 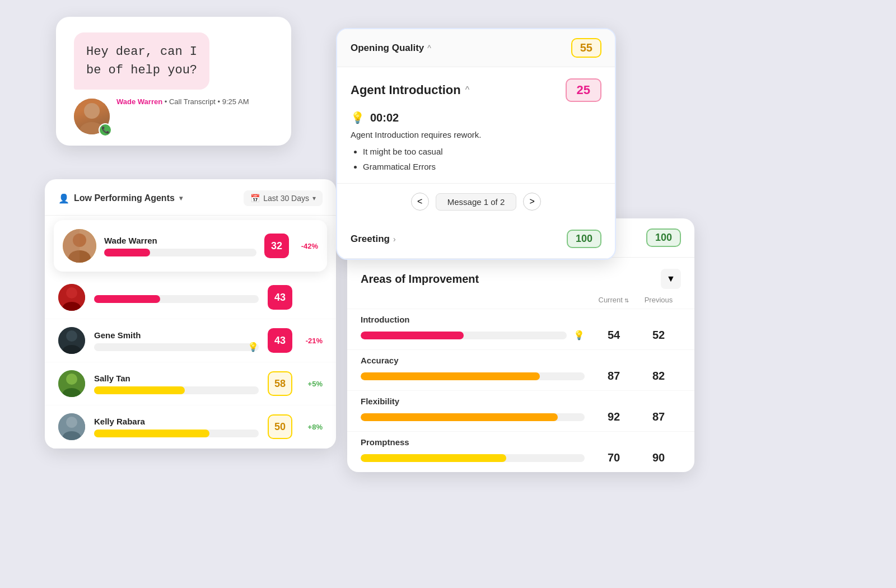 I want to click on sally-name: Sally Tan, so click(x=176, y=379).